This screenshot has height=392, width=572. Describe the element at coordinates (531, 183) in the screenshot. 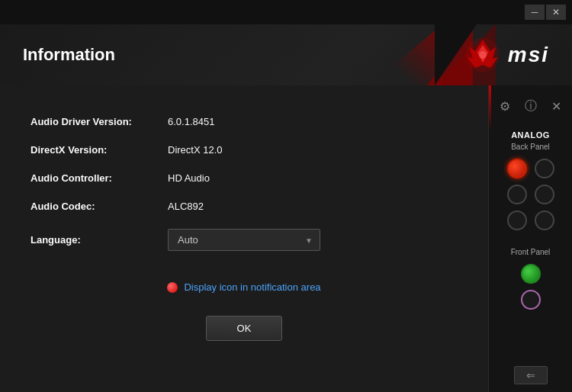

I see `analog-back-panel-group: ANALOG Back Panel` at that location.